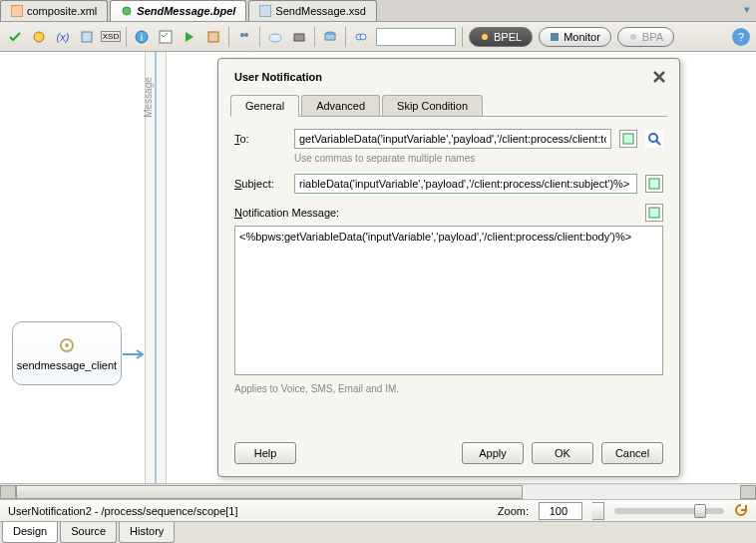 The height and width of the screenshot is (543, 756). I want to click on ok-button: OK, so click(563, 453).